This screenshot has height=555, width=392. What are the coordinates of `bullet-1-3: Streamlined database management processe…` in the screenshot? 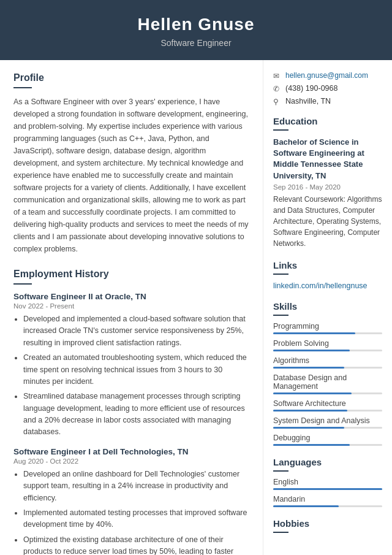 It's located at (137, 415).